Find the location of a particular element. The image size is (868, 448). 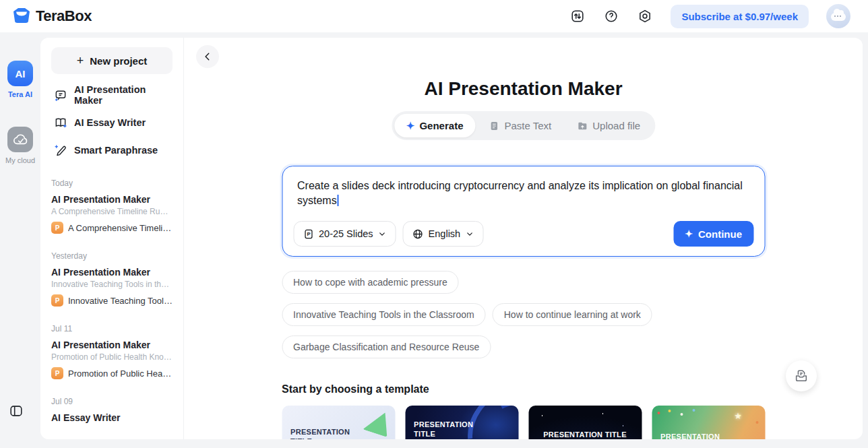

history-group-today: Today AI Presentation Maker A Comprehens… is located at coordinates (112, 206).